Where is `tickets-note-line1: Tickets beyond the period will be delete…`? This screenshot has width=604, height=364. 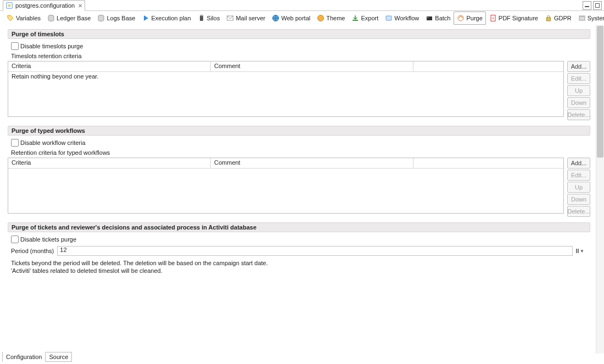 tickets-note-line1: Tickets beyond the period will be delete… is located at coordinates (139, 263).